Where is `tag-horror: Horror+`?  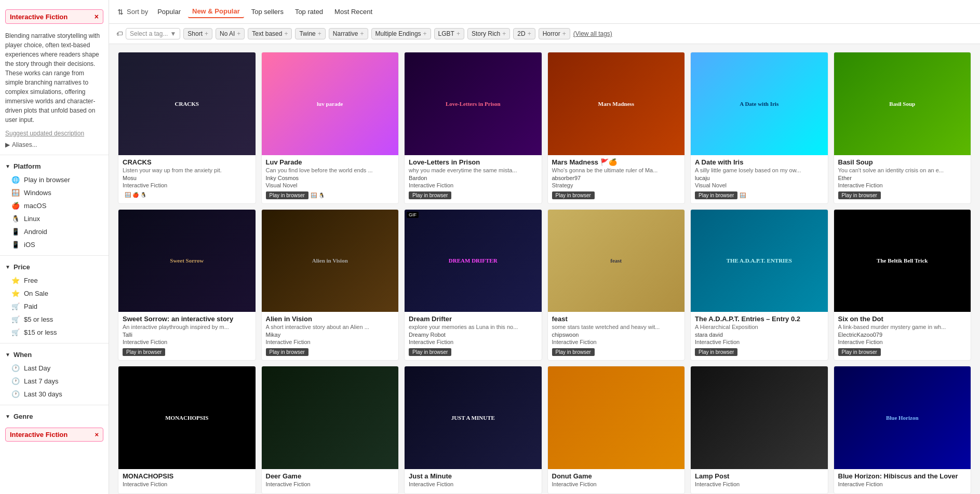 tag-horror: Horror+ is located at coordinates (555, 34).